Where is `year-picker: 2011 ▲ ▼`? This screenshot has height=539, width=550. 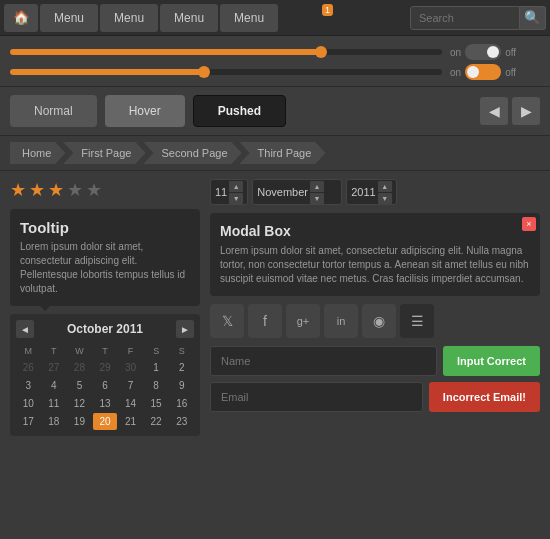 year-picker: 2011 ▲ ▼ is located at coordinates (371, 192).